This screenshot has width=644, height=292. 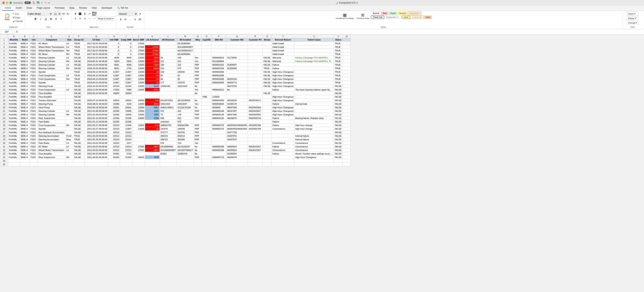 I want to click on cell-26-col18, so click(x=267, y=129).